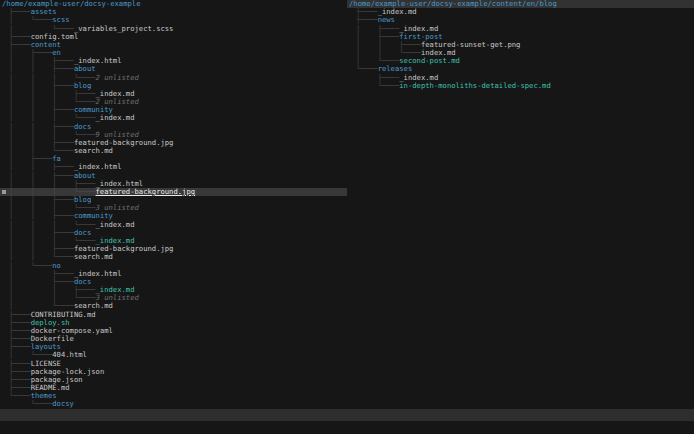 The image size is (694, 434). What do you see at coordinates (520, 4) in the screenshot?
I see `right-panel-root-path: /home/example-user/docsy-example/content…` at bounding box center [520, 4].